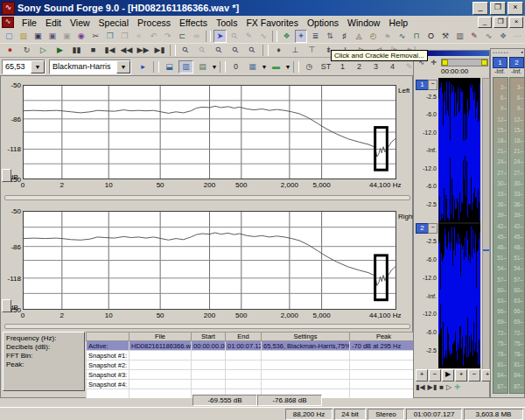 Image resolution: width=525 pixels, height=420 pixels. What do you see at coordinates (264, 66) in the screenshot?
I see `snapshot-view-dropdown-icon: ▼` at bounding box center [264, 66].